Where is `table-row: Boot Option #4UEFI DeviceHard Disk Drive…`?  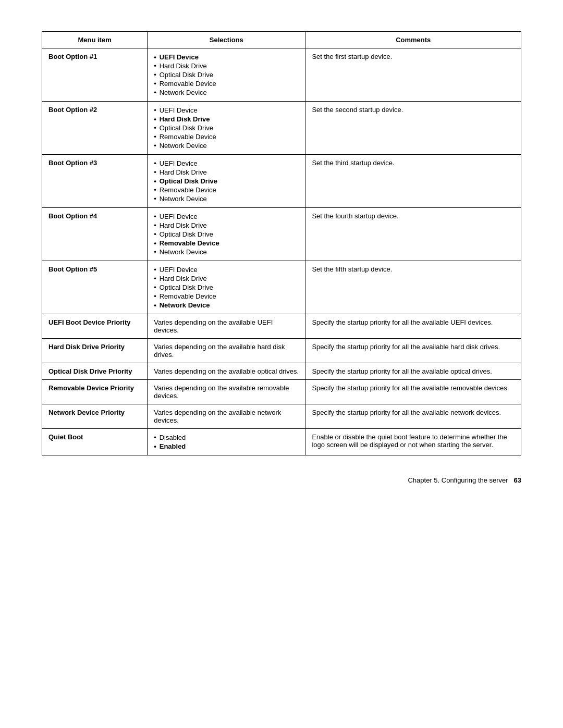
table-row: Boot Option #4UEFI DeviceHard Disk Drive… is located at coordinates (282, 235).